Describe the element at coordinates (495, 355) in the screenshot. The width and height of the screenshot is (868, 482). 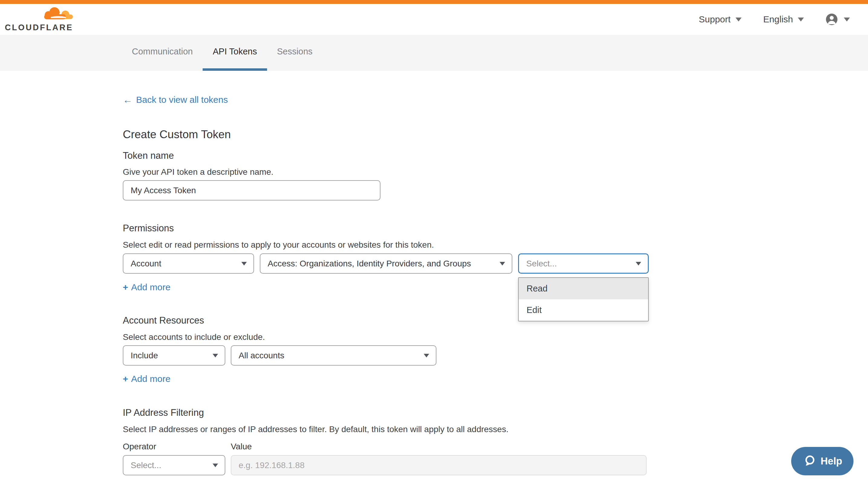
I see `account-resources-row: Include All accounts` at that location.